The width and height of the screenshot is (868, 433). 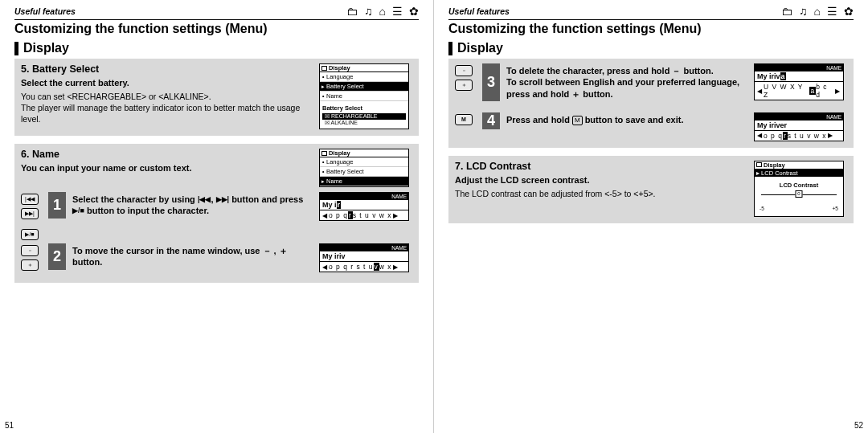 I want to click on text: To scroll between English and your prefe…, so click(x=623, y=88).